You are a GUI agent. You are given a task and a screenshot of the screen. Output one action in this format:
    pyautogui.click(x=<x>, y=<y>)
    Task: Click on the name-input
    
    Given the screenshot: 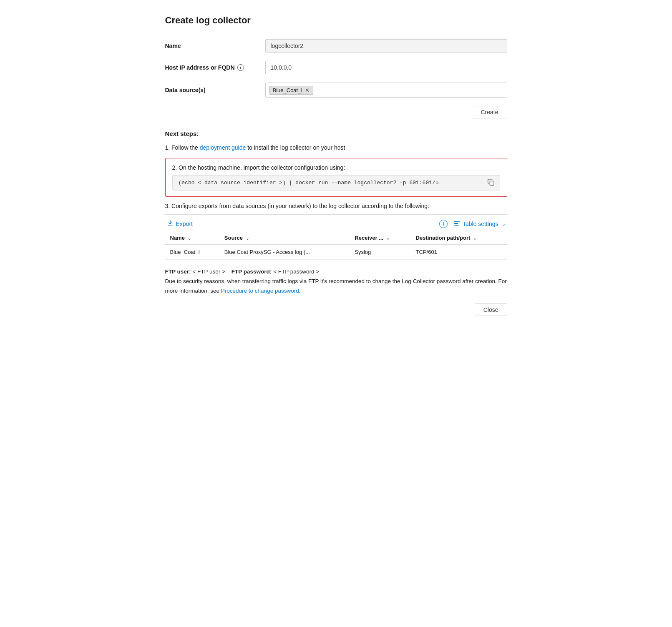 What is the action you would take?
    pyautogui.click(x=386, y=46)
    